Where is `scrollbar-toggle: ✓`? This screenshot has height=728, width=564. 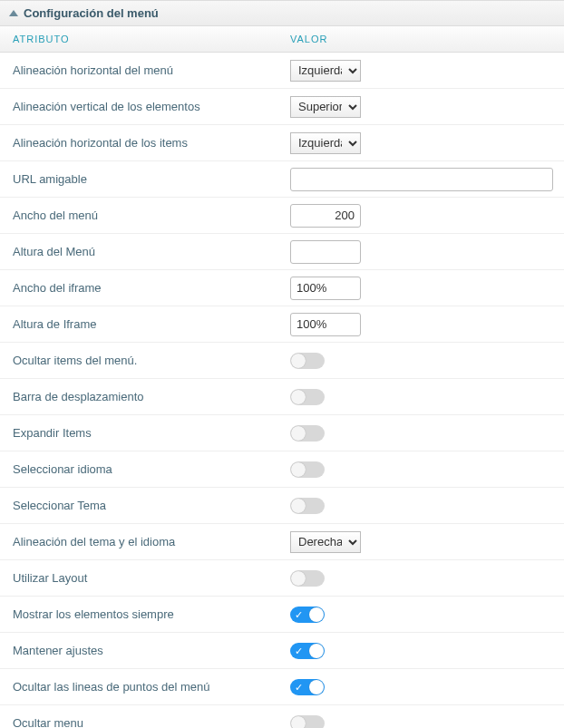
scrollbar-toggle: ✓ is located at coordinates (307, 397).